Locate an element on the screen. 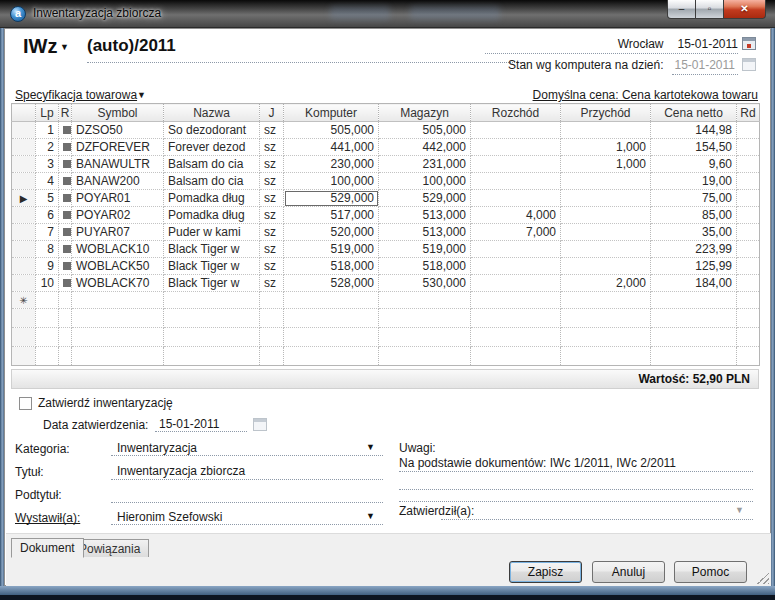 The height and width of the screenshot is (600, 775). grid-column-header: R is located at coordinates (66, 113).